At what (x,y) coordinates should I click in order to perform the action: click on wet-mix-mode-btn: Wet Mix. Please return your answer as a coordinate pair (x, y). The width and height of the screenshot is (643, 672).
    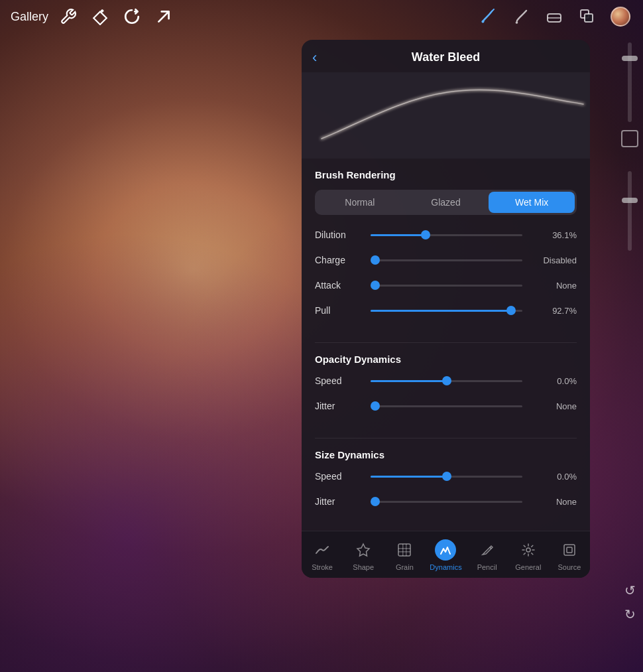
    Looking at the image, I should click on (532, 202).